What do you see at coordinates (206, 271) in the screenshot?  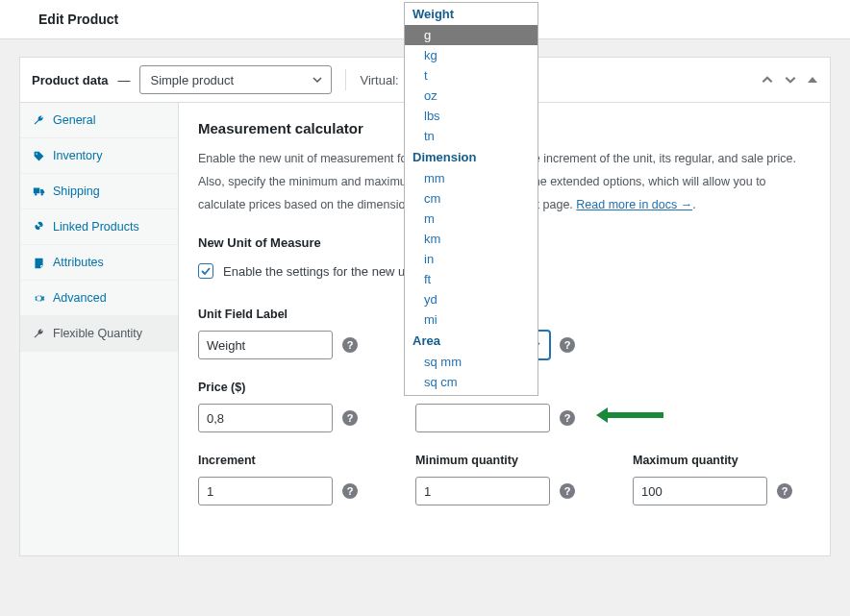 I see `check-icon` at bounding box center [206, 271].